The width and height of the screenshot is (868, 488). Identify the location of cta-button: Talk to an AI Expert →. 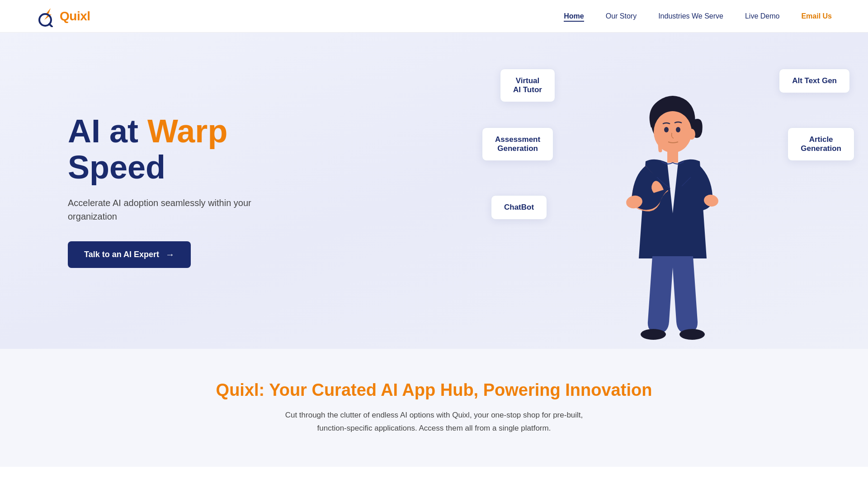
(129, 255).